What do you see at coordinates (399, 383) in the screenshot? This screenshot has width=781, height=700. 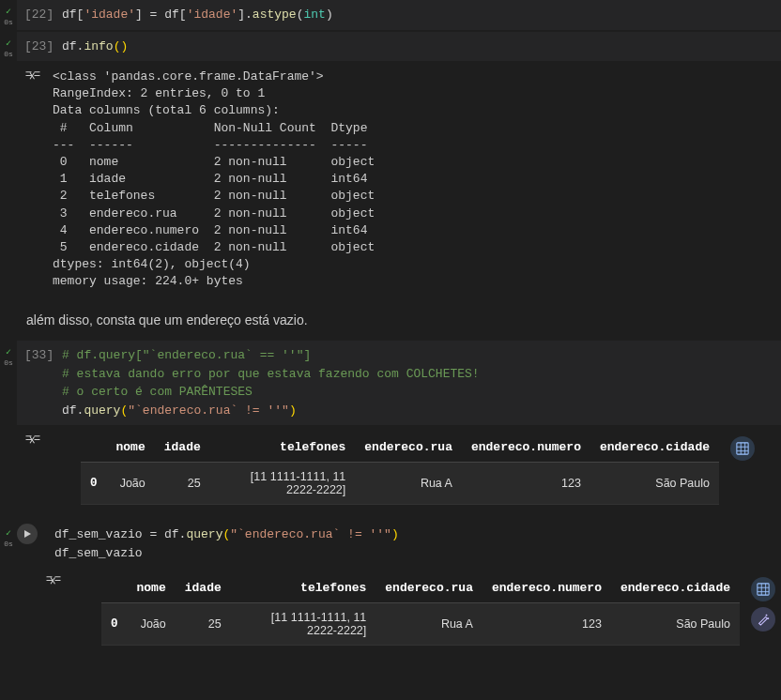 I see `code-input: [33] # df.query["`endereco.rua` == ''"] …` at bounding box center [399, 383].